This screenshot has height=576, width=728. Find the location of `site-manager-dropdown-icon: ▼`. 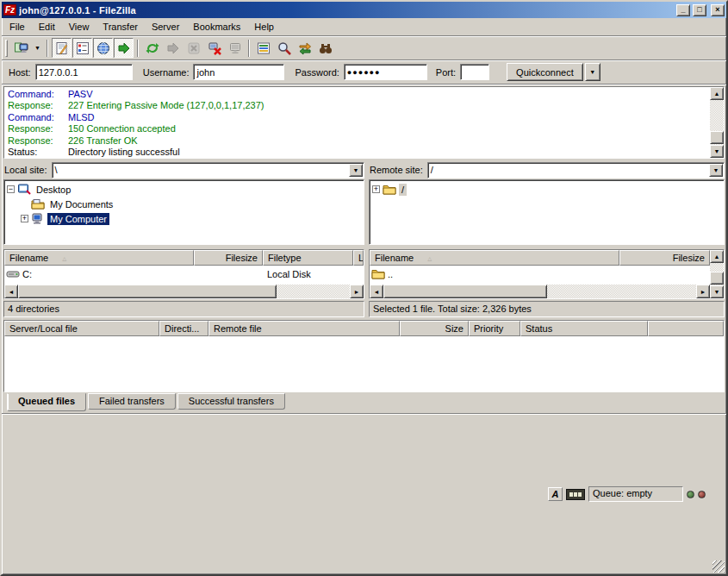

site-manager-dropdown-icon: ▼ is located at coordinates (38, 48).